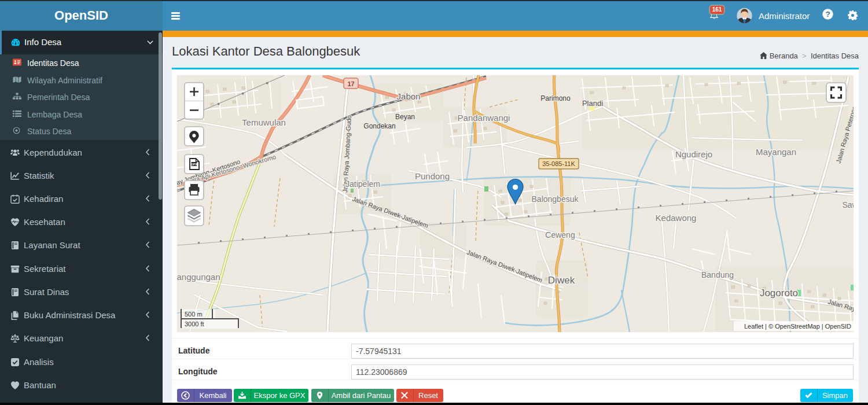 This screenshot has height=405, width=868. I want to click on svg-text: Pundong, so click(432, 176).